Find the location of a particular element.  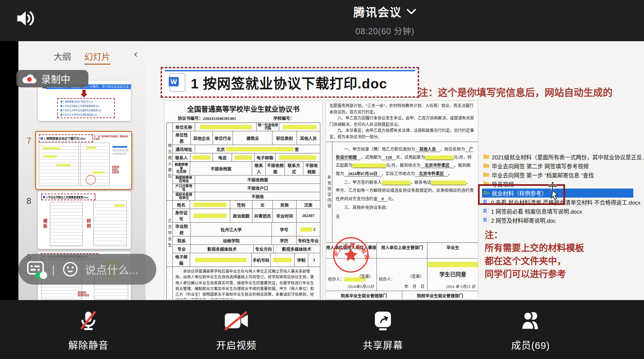

form-row: 档案转寄单 位名称不接收档案联系人不接收档案联系方式不接收档案 is located at coordinates (246, 169).